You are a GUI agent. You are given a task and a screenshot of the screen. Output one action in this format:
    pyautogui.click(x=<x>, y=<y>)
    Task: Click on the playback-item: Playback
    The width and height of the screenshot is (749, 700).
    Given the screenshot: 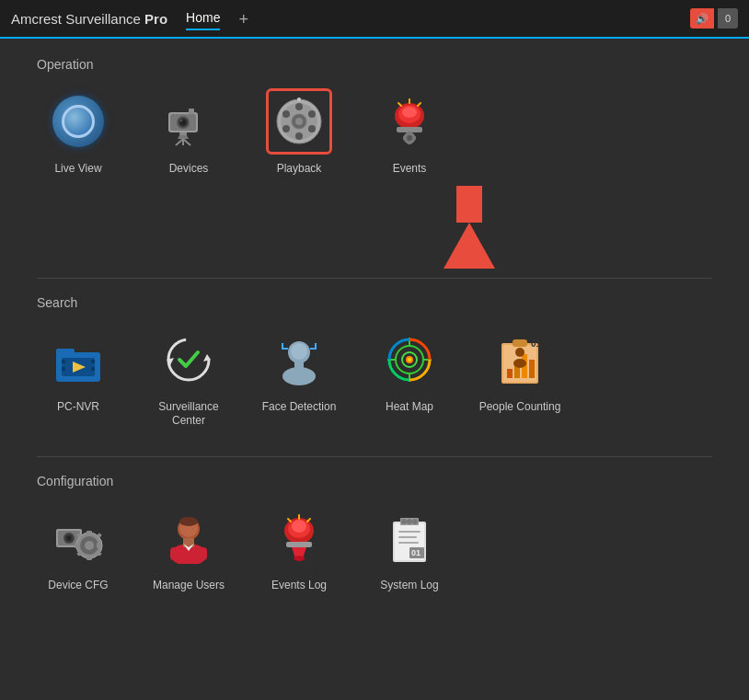 What is the action you would take?
    pyautogui.click(x=299, y=132)
    